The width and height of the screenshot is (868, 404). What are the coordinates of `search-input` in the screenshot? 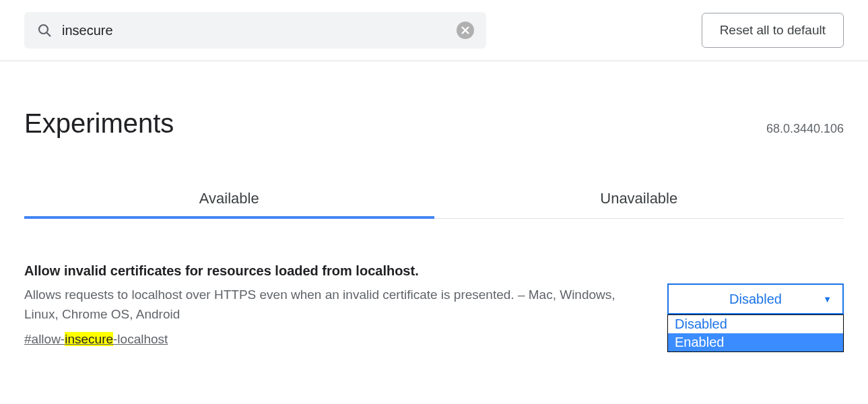 It's located at (255, 31).